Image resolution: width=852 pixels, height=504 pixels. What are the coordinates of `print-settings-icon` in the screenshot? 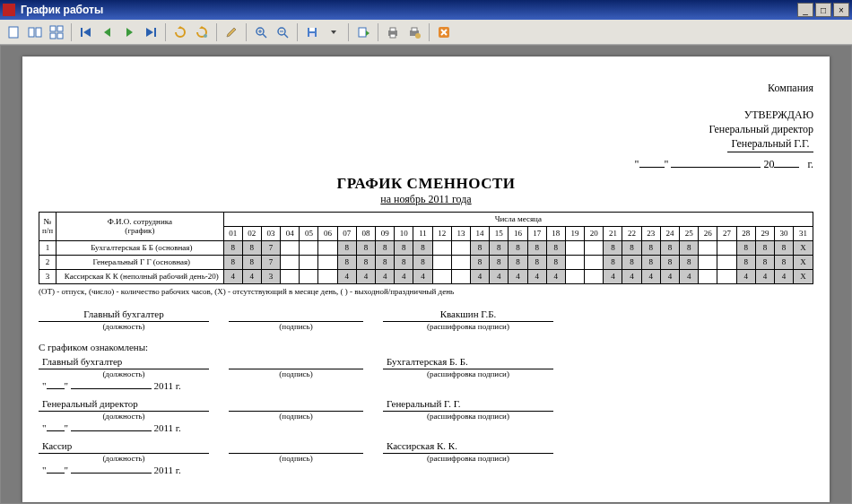 It's located at (414, 32).